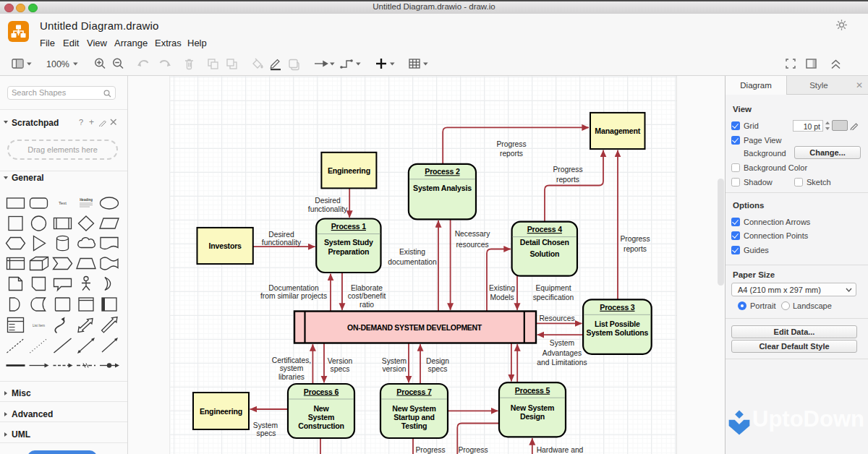 This screenshot has height=454, width=868. What do you see at coordinates (618, 307) in the screenshot?
I see `svg-text: Process 3` at bounding box center [618, 307].